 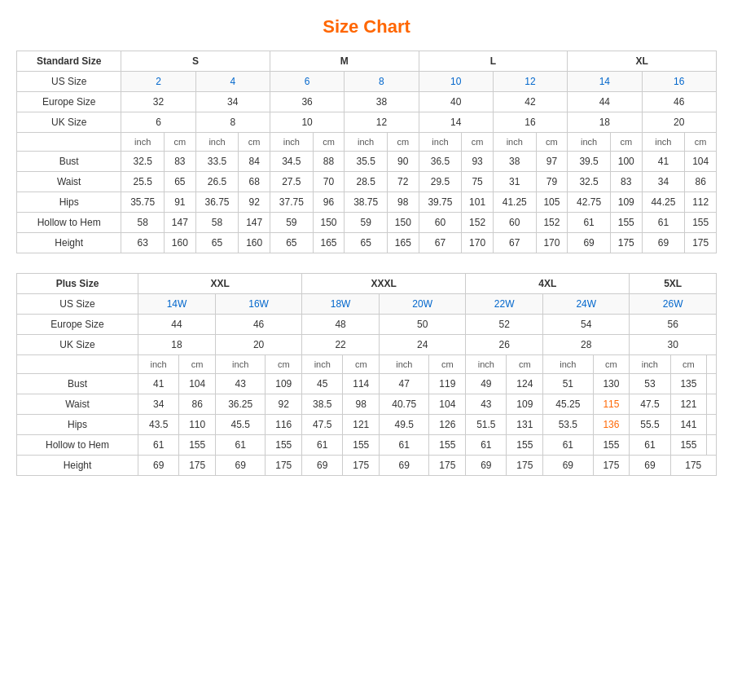 I want to click on bust-41: 41, so click(x=663, y=161).